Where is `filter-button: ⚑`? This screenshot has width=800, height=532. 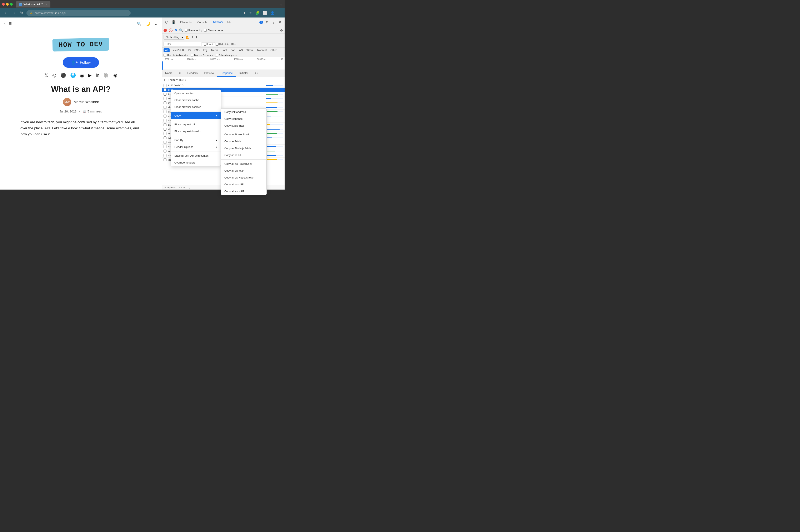 filter-button: ⚑ is located at coordinates (176, 30).